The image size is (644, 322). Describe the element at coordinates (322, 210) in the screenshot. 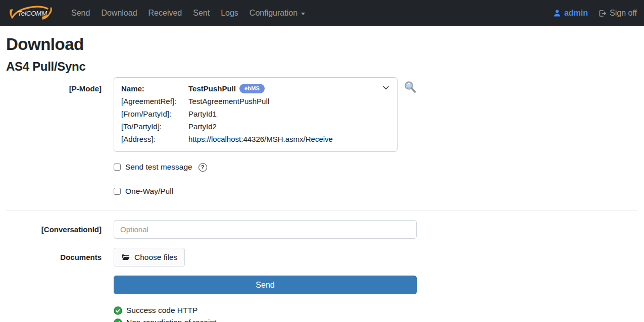

I see `section-divider` at that location.